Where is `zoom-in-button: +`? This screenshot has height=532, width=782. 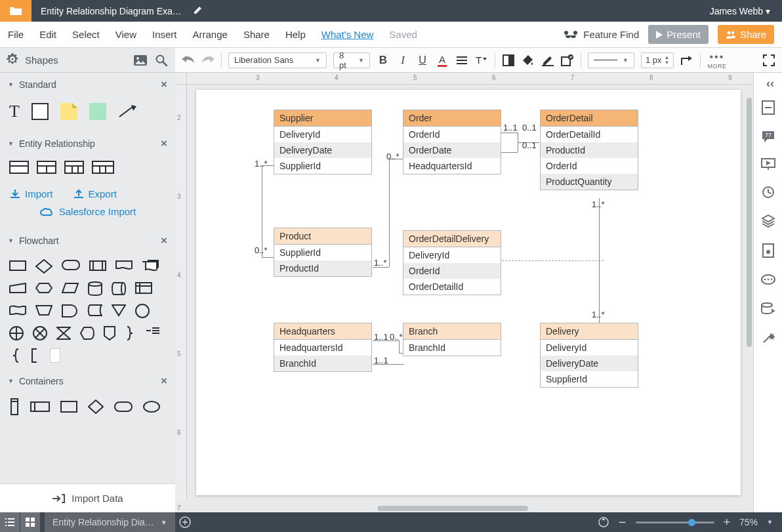
zoom-in-button: + is located at coordinates (727, 522).